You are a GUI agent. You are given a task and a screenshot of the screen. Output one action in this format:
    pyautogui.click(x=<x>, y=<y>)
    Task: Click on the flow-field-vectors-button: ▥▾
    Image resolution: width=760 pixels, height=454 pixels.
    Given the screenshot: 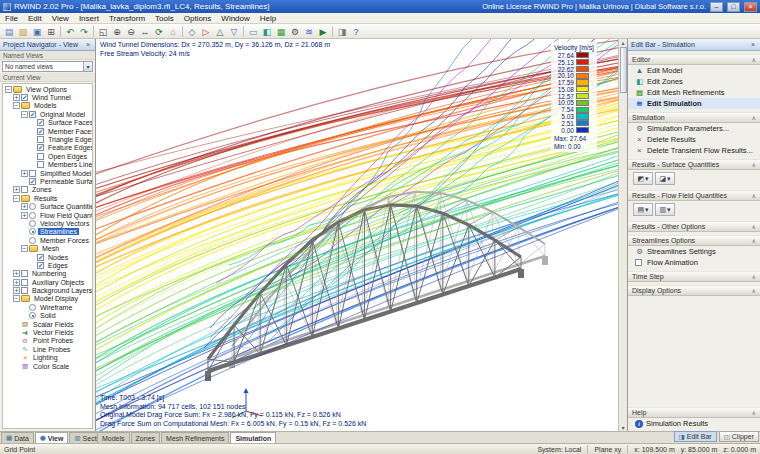 What is the action you would take?
    pyautogui.click(x=665, y=210)
    